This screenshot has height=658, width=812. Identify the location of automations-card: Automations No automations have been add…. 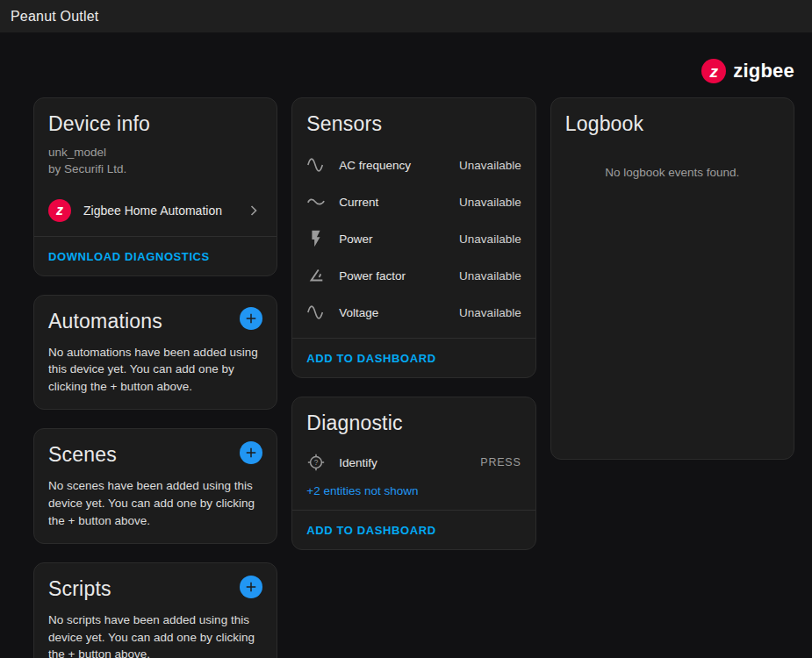
(155, 353).